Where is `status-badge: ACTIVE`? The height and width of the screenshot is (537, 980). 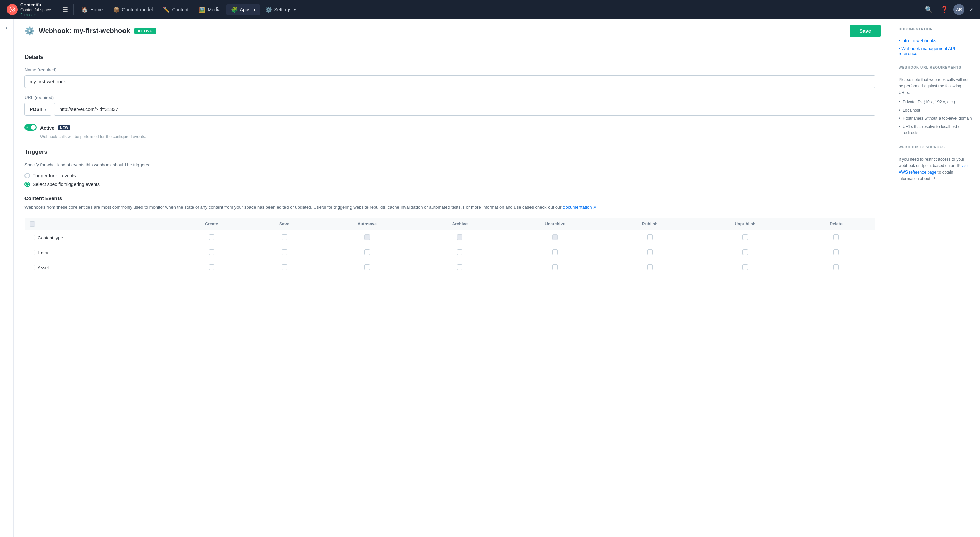 status-badge: ACTIVE is located at coordinates (145, 31).